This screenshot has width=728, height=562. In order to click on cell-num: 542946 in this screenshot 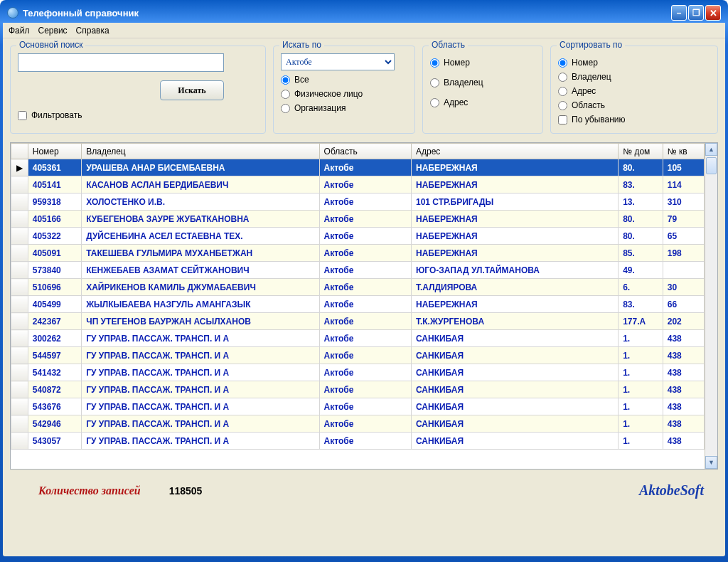, I will do `click(54, 424)`.